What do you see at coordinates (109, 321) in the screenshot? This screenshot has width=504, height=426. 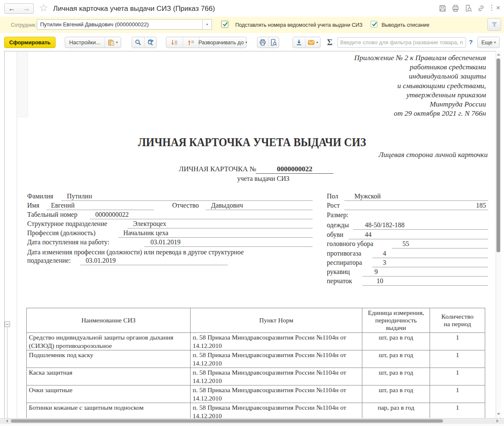 I see `header-name: Наименование СИЗ` at bounding box center [109, 321].